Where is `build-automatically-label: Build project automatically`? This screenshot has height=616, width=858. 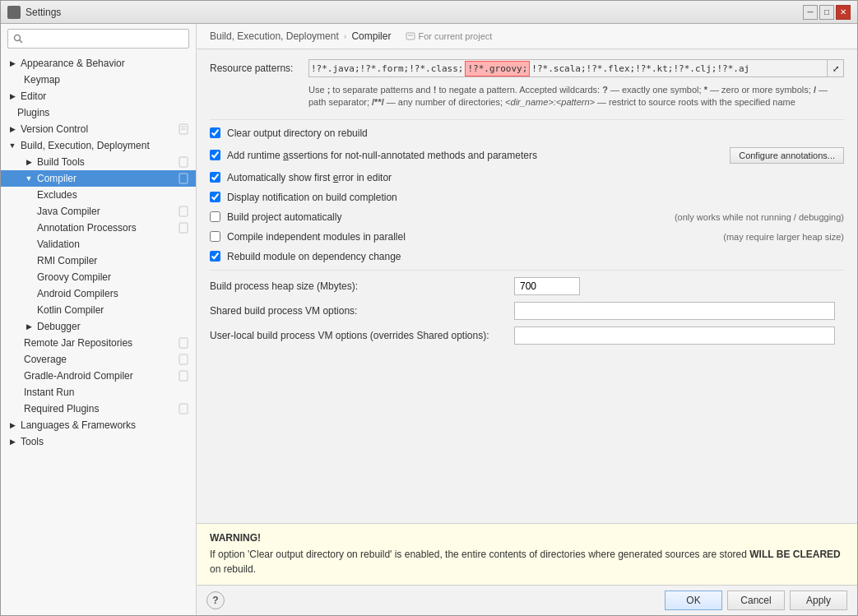 build-automatically-label: Build project automatically is located at coordinates (448, 217).